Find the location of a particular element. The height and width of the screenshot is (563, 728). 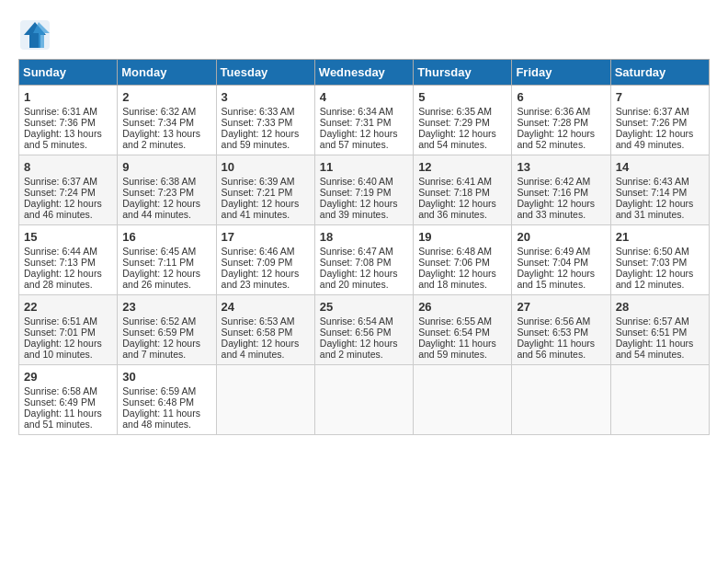

calendar-cell: 29Sunrise: 6:58 AMSunset: 6:49 PMDayligh… is located at coordinates (68, 400).